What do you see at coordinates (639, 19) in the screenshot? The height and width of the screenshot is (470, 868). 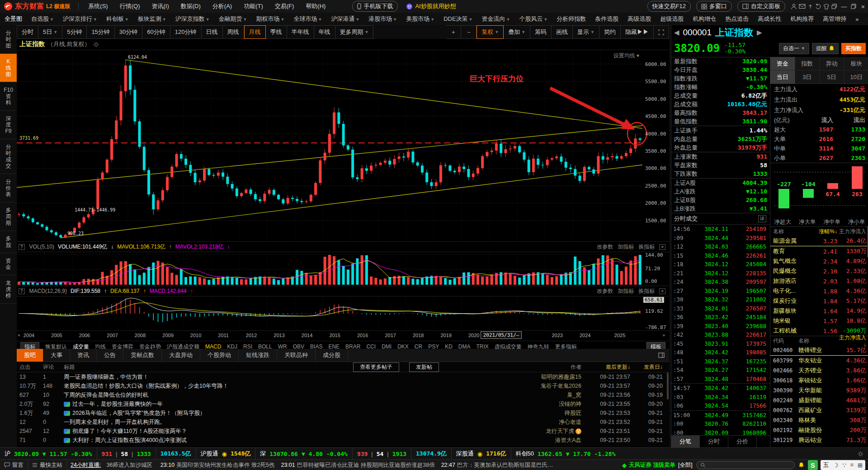 I see `nav-item-17: 高级选股` at bounding box center [639, 19].